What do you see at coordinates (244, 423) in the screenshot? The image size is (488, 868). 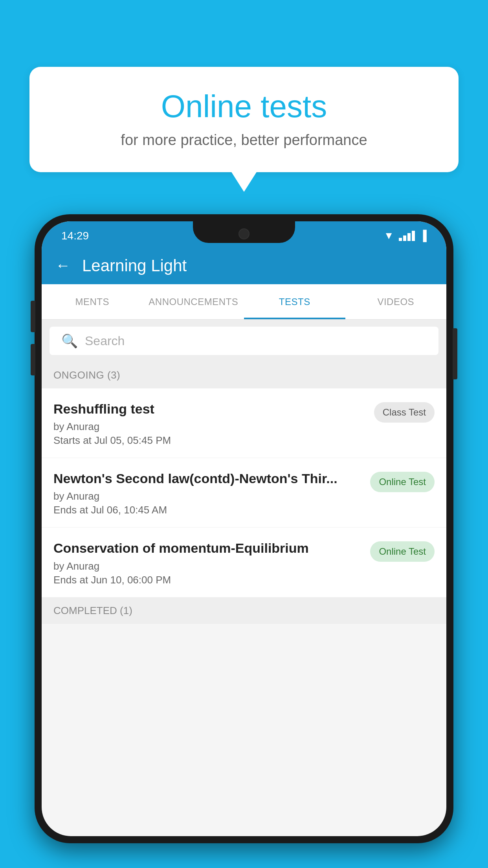 I see `test-item-1: Reshuffling test by Anurag Starts at Jul…` at bounding box center [244, 423].